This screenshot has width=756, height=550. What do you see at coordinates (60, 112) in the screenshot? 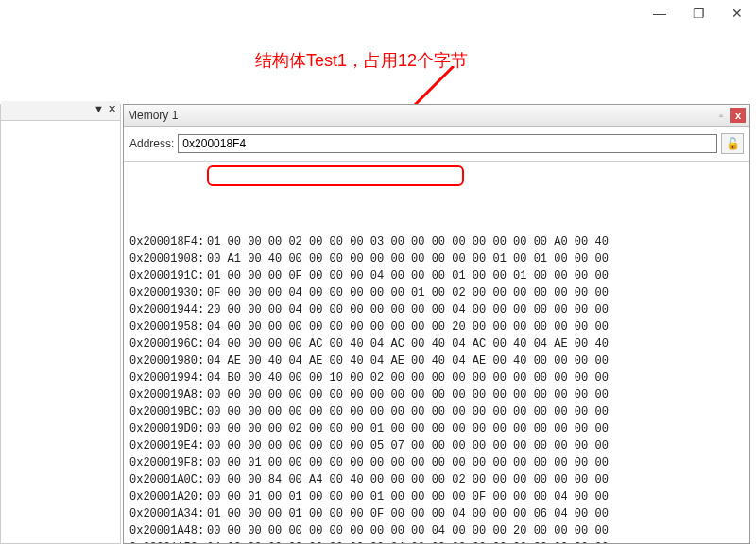
I see `left-panel-header: ▼ ✕` at bounding box center [60, 112].